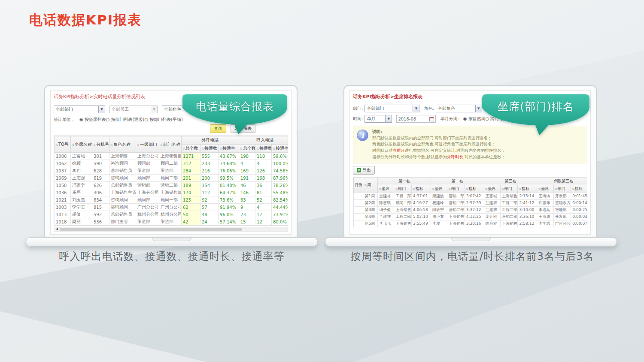 The width and height of the screenshot is (644, 362). I want to click on metric-cell: 4:06:58, so click(421, 210).